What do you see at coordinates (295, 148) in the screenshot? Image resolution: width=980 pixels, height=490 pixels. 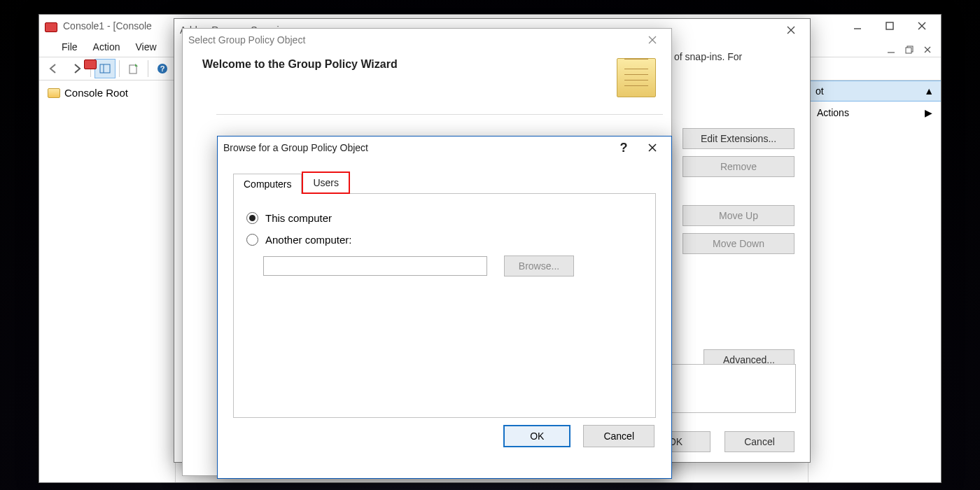 I see `browse-title: Browse for a Group Policy Object` at bounding box center [295, 148].